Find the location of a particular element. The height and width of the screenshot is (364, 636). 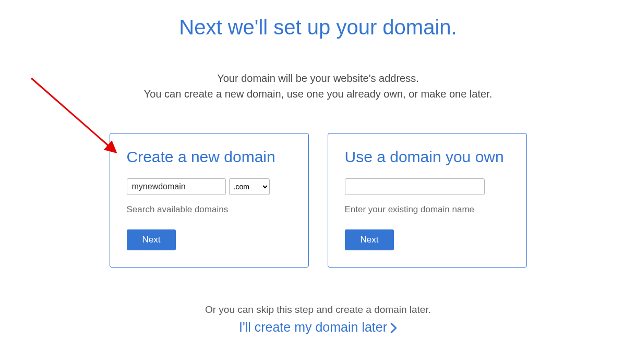

existing-domain-input is located at coordinates (415, 187).